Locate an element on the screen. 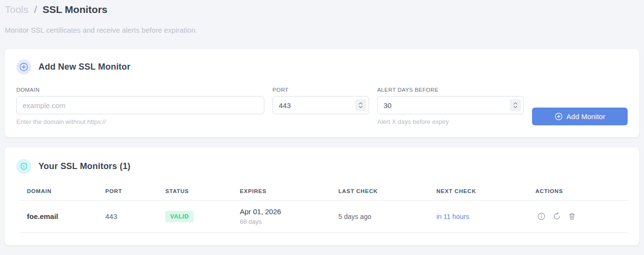 The width and height of the screenshot is (644, 255). submit-button-group: Add Monitor is located at coordinates (580, 116).